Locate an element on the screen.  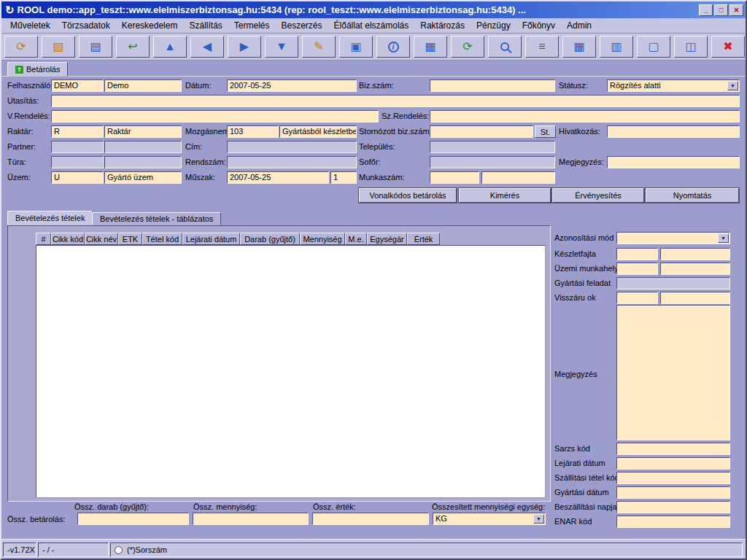
enar-kod-field is located at coordinates (673, 522).